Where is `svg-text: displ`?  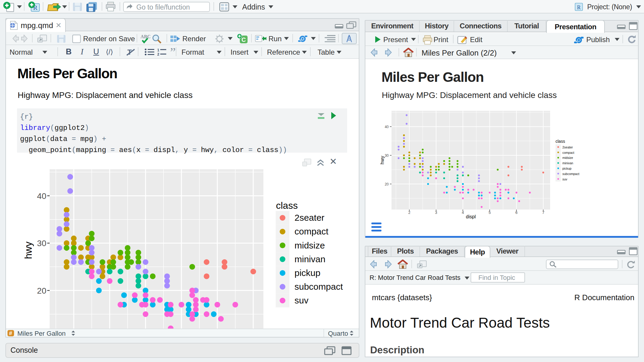 svg-text: displ is located at coordinates (471, 217).